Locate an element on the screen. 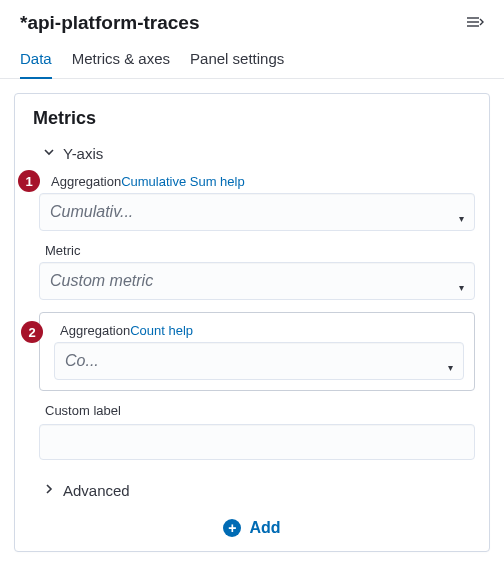 The image size is (504, 575). yaxis-accordion: Y-axis is located at coordinates (252, 156).